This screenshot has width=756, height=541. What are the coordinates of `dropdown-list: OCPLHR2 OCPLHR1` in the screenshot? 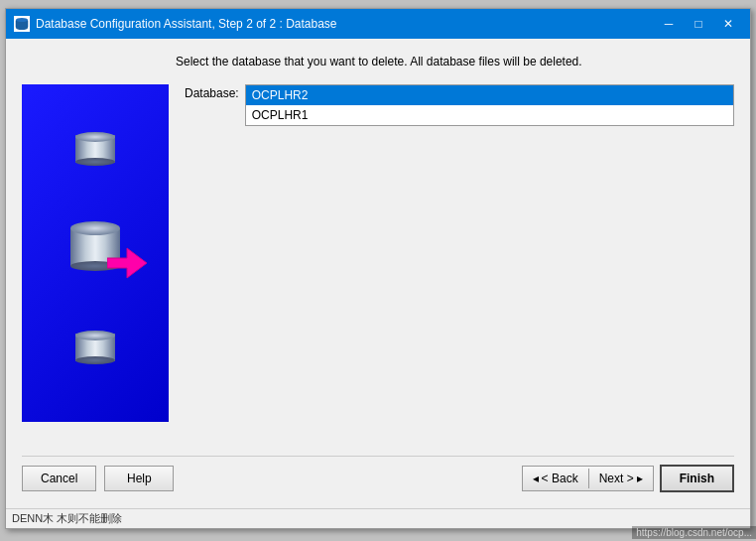 It's located at (490, 105).